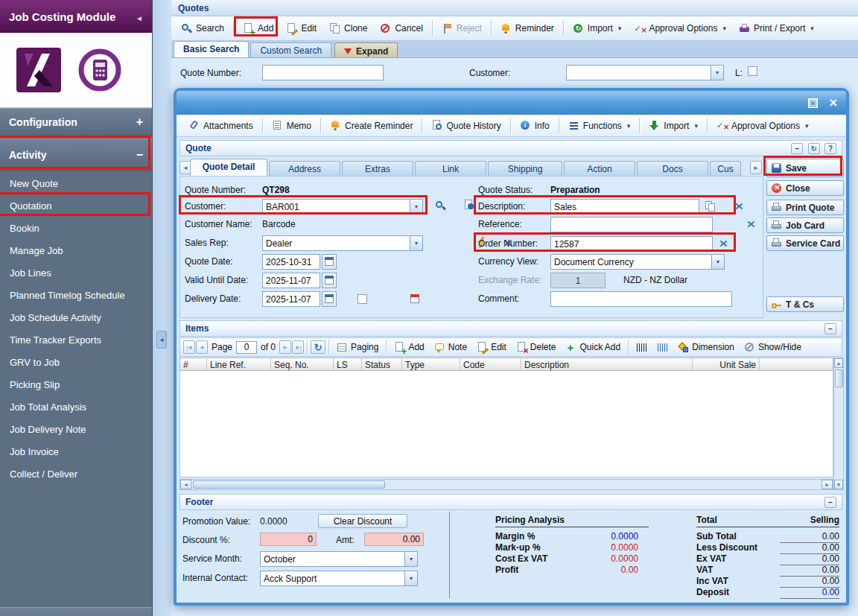 The height and width of the screenshot is (616, 858). What do you see at coordinates (76, 407) in the screenshot?
I see `sidebar-item-job-total-analysis: Job Total Analysis` at bounding box center [76, 407].